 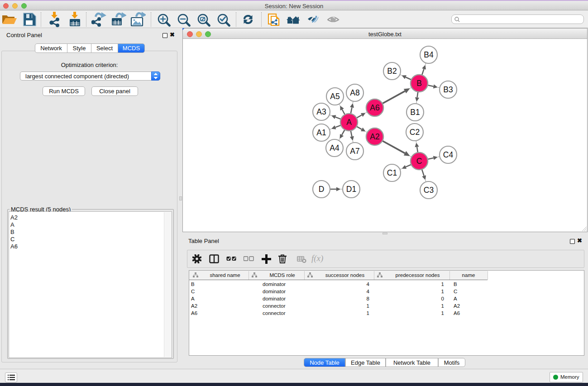 I want to click on svg-text: A6, so click(x=375, y=108).